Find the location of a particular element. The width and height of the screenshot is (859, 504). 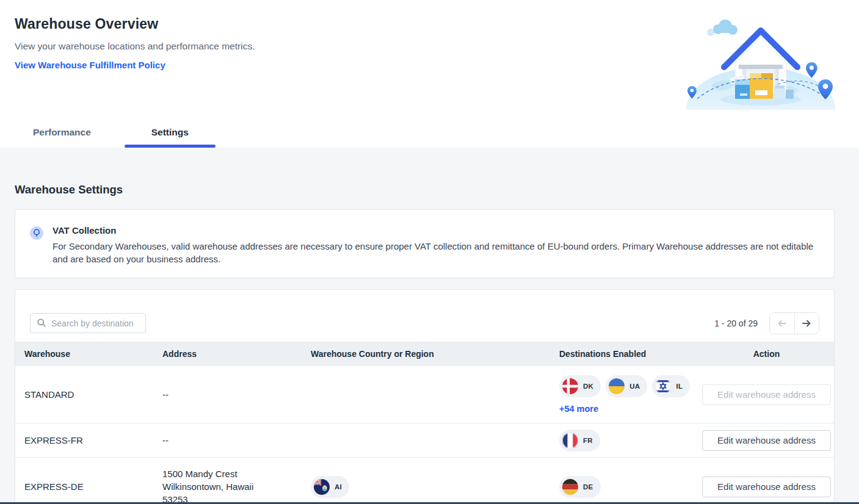

destinations-enabled: DE is located at coordinates (629, 487).